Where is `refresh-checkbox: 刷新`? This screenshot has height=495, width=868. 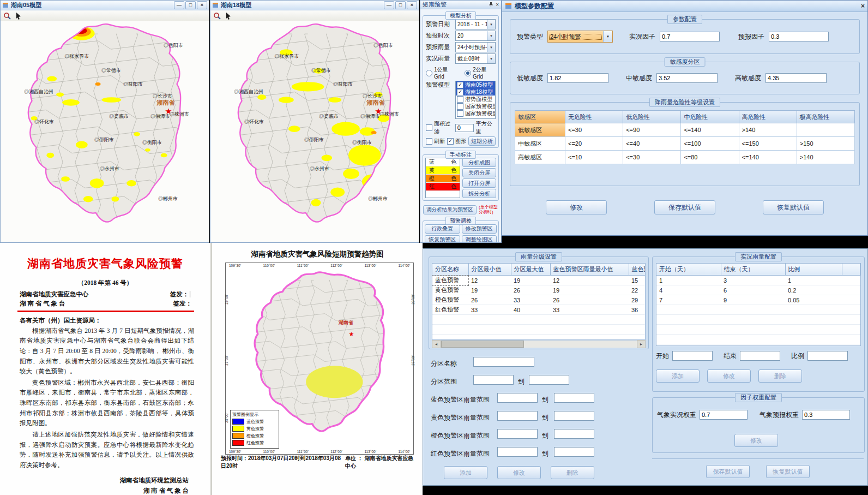
refresh-checkbox: 刷新 is located at coordinates (435, 141).